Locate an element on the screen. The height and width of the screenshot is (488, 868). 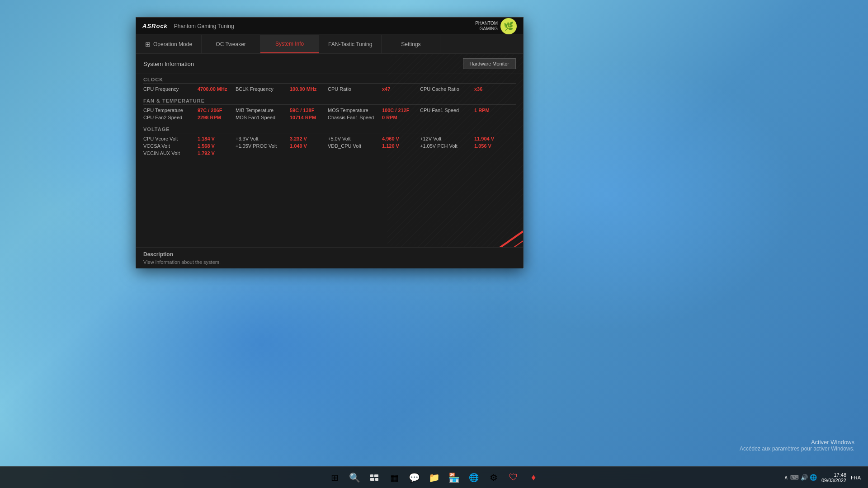
asrock-logo: ASRock is located at coordinates (155, 26).